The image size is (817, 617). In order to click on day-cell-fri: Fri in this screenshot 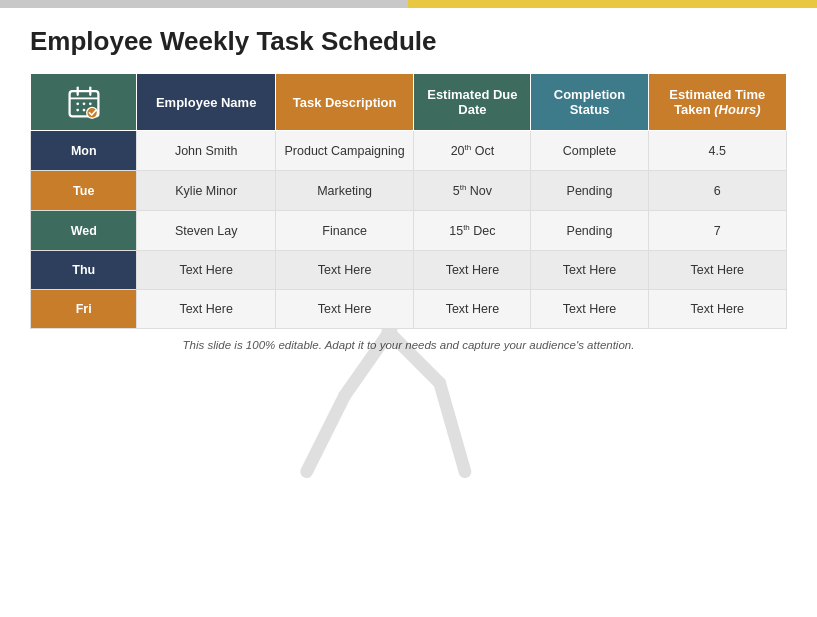, I will do `click(84, 310)`.